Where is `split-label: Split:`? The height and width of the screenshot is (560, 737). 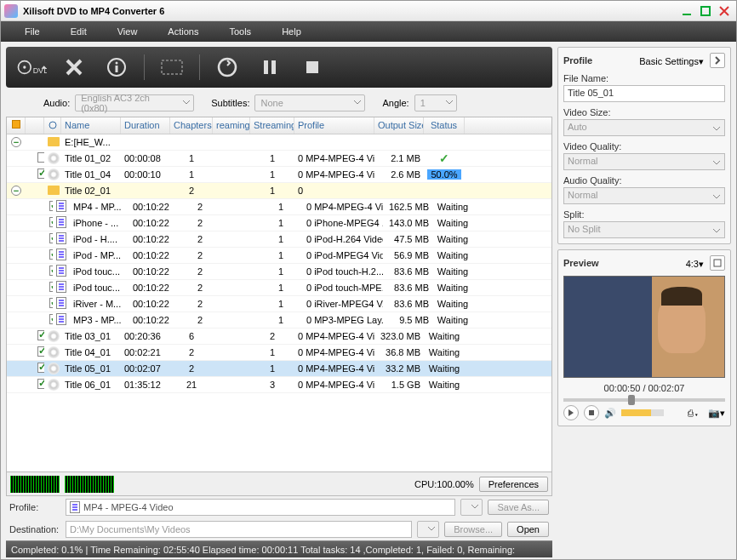
split-label: Split: is located at coordinates (644, 214).